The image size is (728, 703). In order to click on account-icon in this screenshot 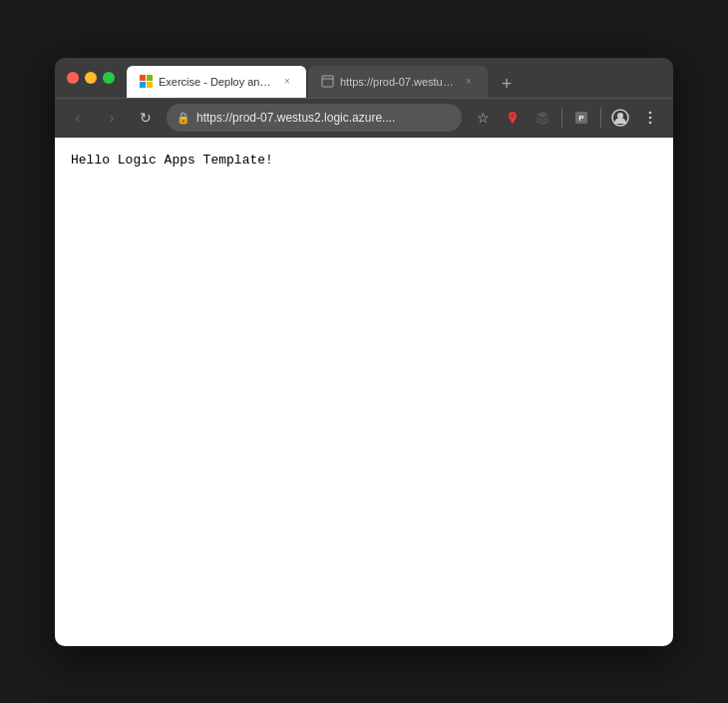, I will do `click(620, 118)`.